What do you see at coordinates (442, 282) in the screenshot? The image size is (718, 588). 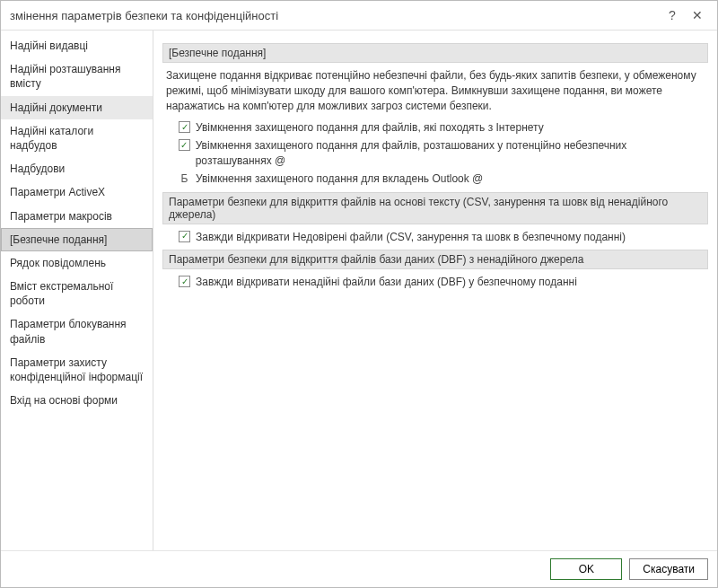 I see `dbf-files-option-0: ✓Завжди відкривати ненадійні файли бази …` at bounding box center [442, 282].